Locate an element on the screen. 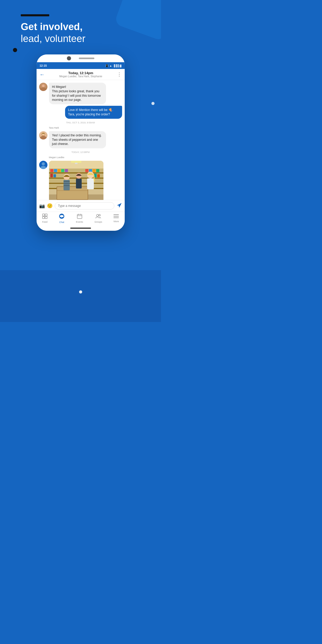 Image resolution: width=322 pixels, height=644 pixels. send-button is located at coordinates (119, 206).